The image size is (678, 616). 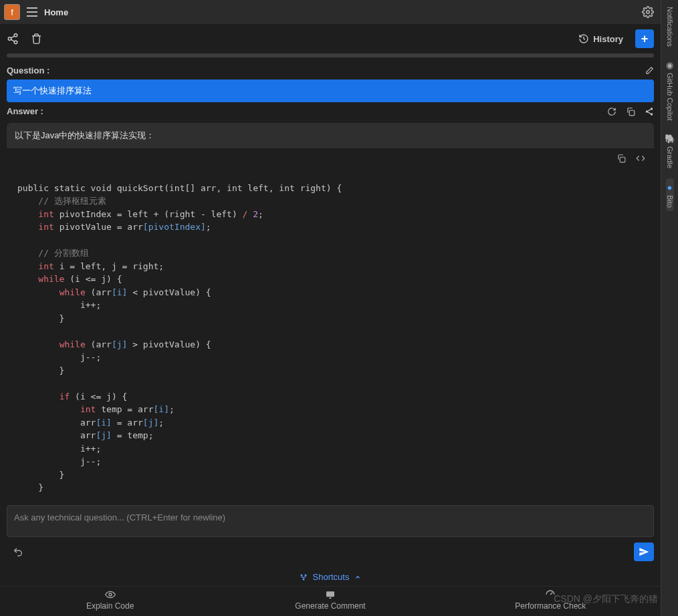 I want to click on progress-bar, so click(x=330, y=55).